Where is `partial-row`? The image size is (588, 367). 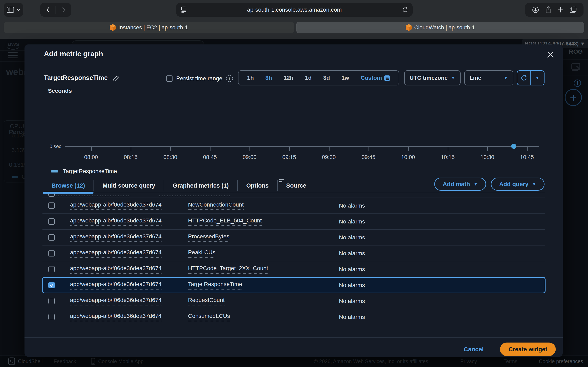
partial-row is located at coordinates (294, 195).